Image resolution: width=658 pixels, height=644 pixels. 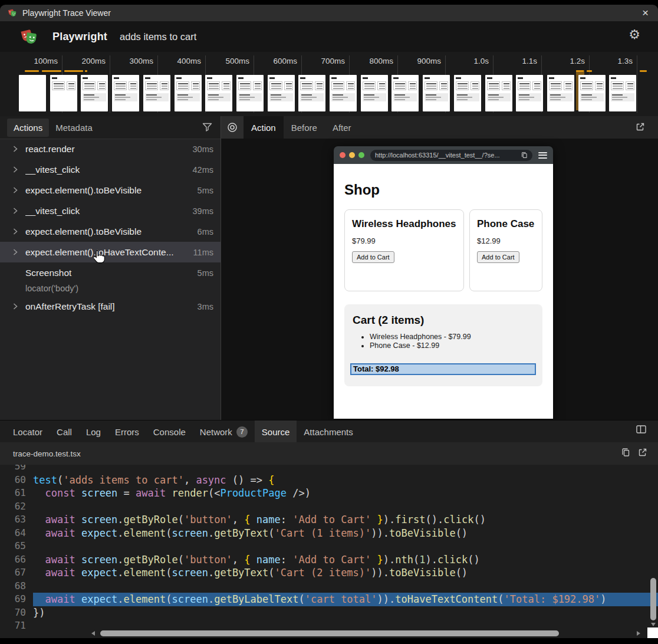 What do you see at coordinates (110, 190) in the screenshot?
I see `action-row: expect.element().toBeVisible5ms` at bounding box center [110, 190].